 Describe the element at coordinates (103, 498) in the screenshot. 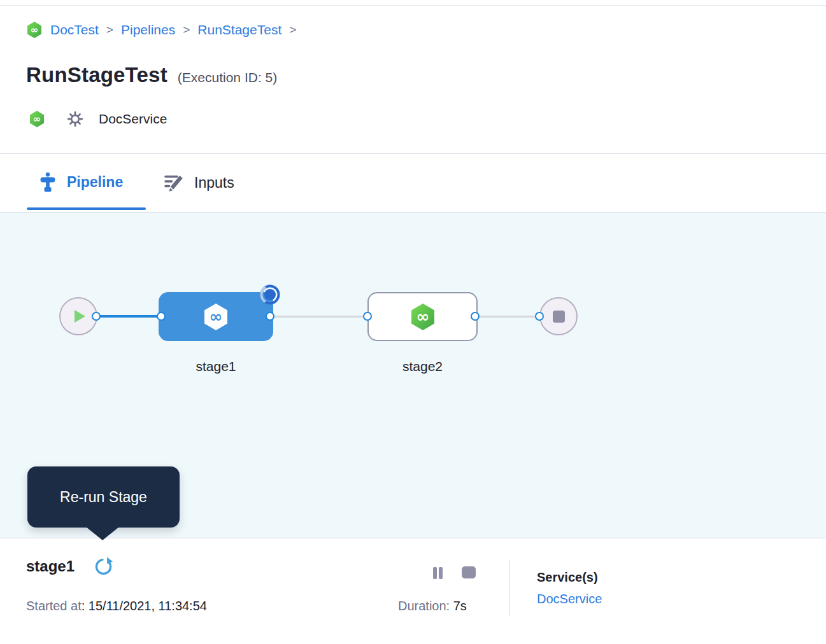

I see `tooltip-label: Re-run Stage` at that location.